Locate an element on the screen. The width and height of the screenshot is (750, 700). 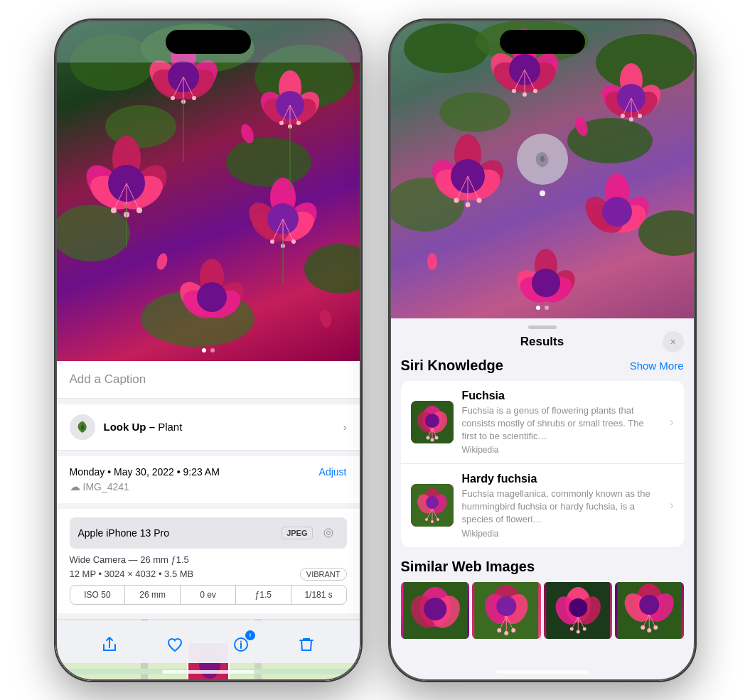
caption-area: Add a Caption is located at coordinates (208, 379).